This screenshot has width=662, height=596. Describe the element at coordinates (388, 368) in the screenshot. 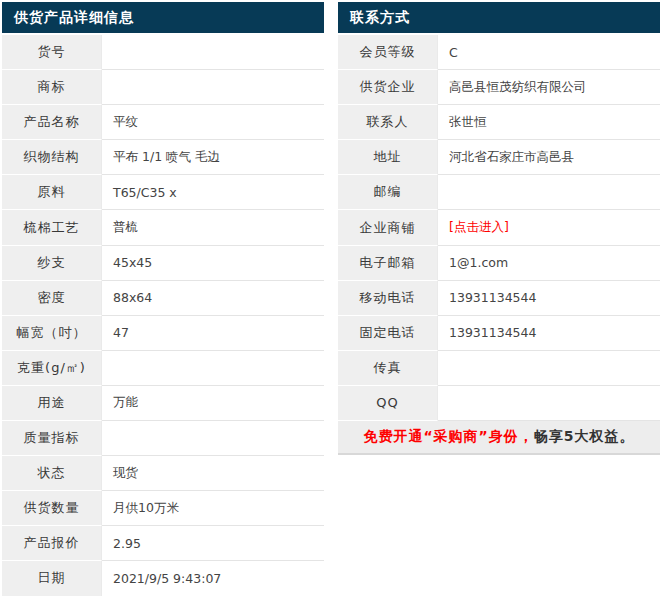

I see `row-label: 传真` at that location.